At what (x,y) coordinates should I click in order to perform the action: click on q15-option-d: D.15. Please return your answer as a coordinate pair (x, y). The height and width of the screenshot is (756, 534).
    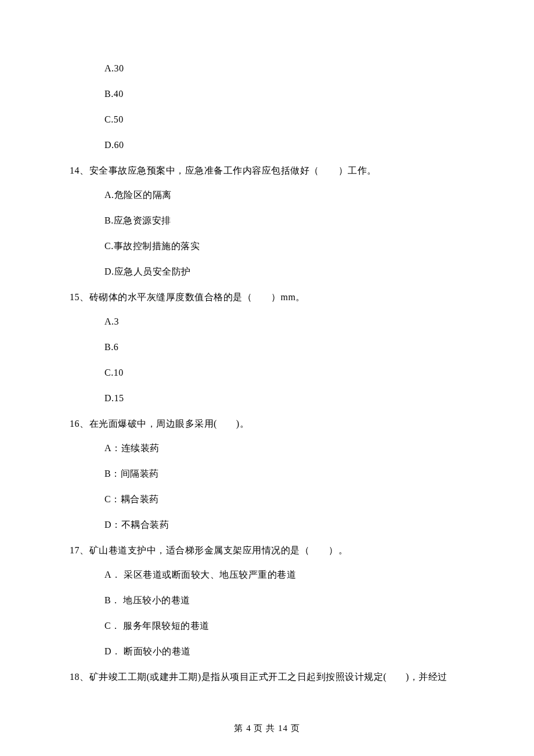
    Looking at the image, I should click on (284, 398).